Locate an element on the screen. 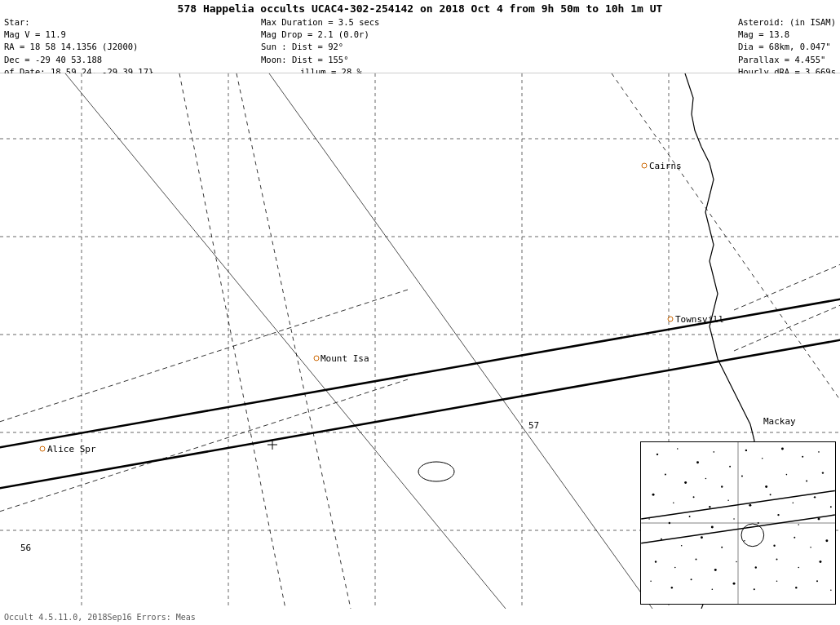 The height and width of the screenshot is (625, 840). svg-text: Alice Spr is located at coordinates (72, 449).